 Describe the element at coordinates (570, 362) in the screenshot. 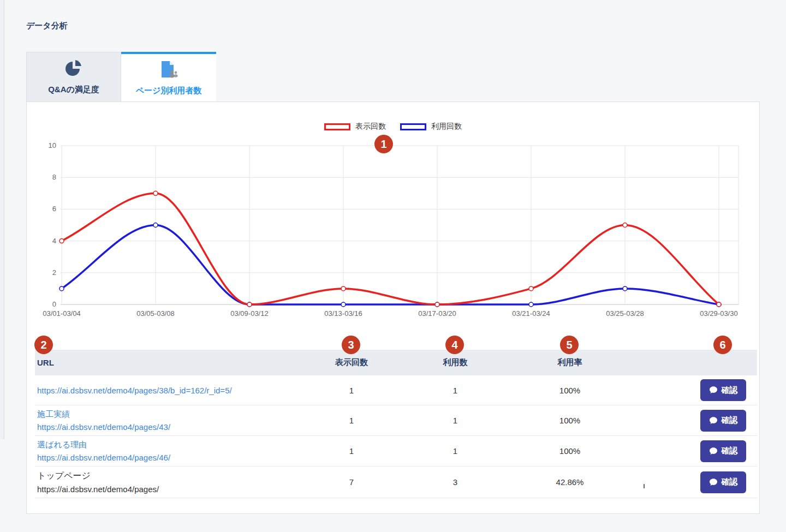

I see `col-header-rate: 利用率` at that location.